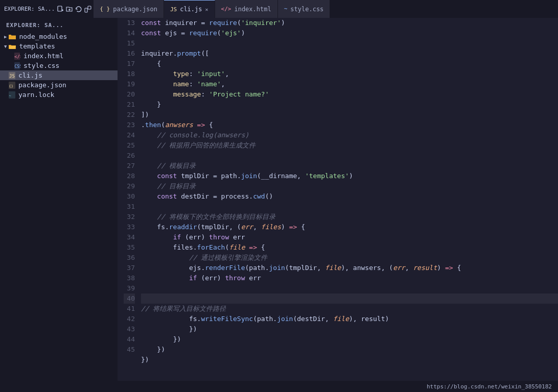  I want to click on line-numbers: 1314151617 1819202122 2324252627 2829303…, so click(128, 199).